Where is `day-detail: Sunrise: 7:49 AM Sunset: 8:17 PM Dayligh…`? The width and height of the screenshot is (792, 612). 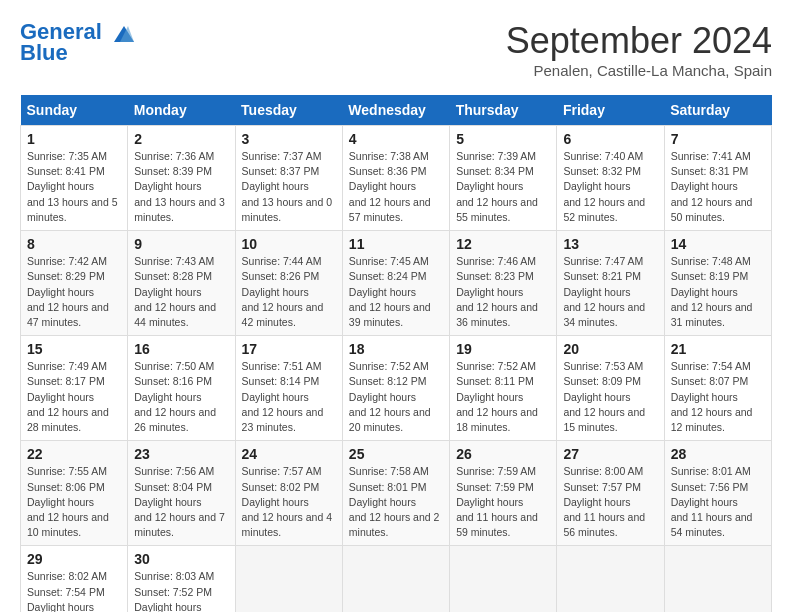 day-detail: Sunrise: 7:49 AM Sunset: 8:17 PM Dayligh… is located at coordinates (74, 397).